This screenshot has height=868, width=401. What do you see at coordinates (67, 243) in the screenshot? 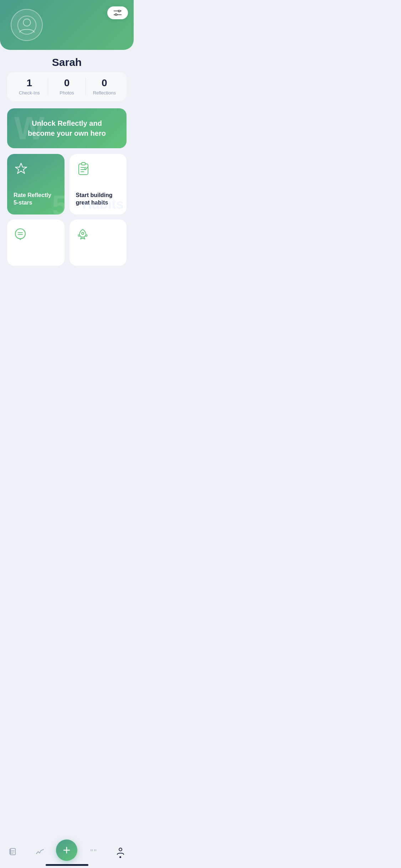
I see `bottom-cards-row` at bounding box center [67, 243].